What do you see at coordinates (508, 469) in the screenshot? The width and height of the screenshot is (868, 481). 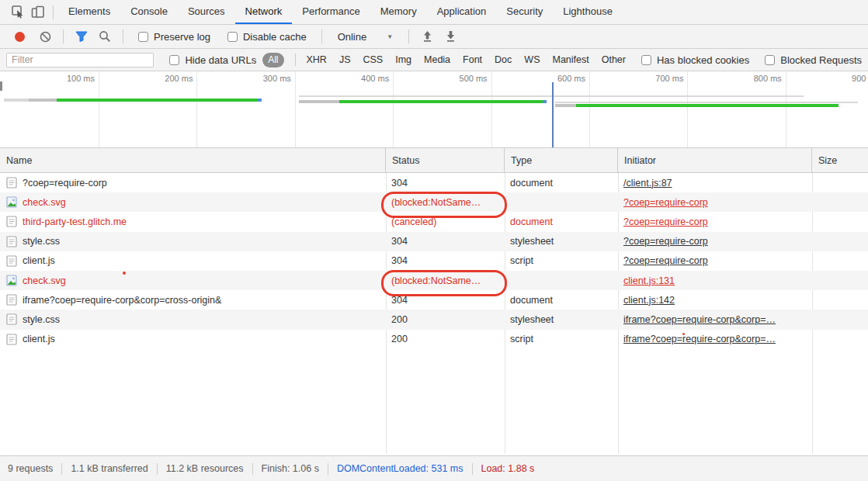 I see `load-time: Load: 1.88 s` at bounding box center [508, 469].